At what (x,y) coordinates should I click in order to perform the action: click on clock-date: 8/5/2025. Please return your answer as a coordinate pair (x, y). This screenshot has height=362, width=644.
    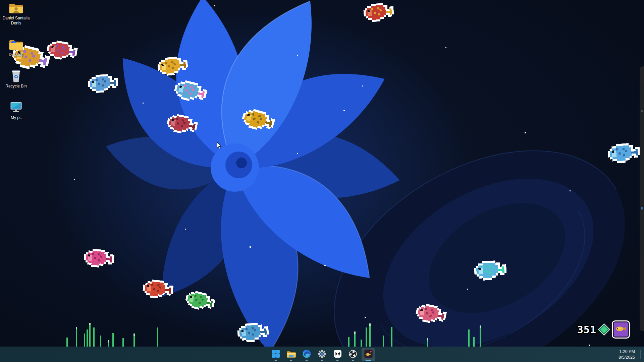
    Looking at the image, I should click on (627, 357).